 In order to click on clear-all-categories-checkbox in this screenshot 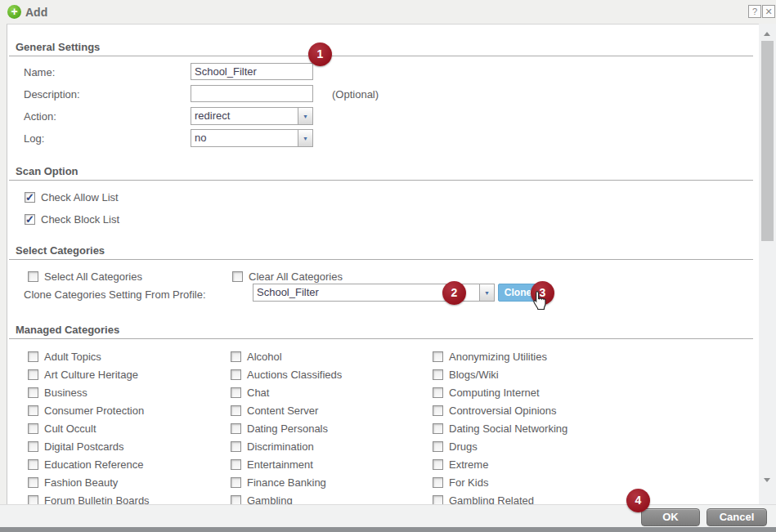, I will do `click(237, 276)`.